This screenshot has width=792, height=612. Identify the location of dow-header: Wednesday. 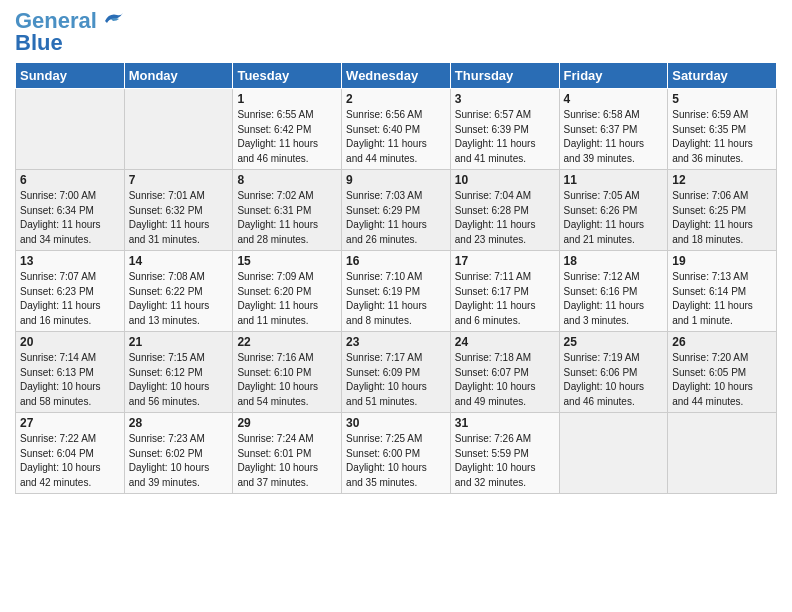
(396, 76).